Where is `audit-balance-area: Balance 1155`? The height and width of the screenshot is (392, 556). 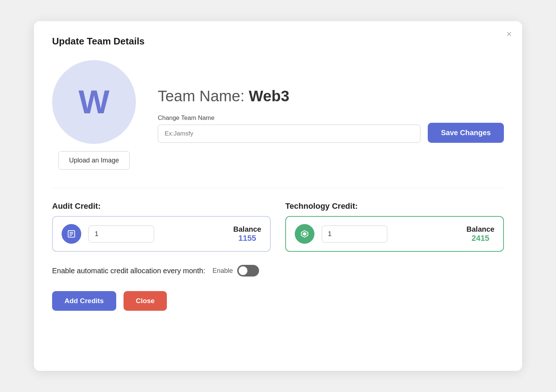
audit-balance-area: Balance 1155 is located at coordinates (247, 234).